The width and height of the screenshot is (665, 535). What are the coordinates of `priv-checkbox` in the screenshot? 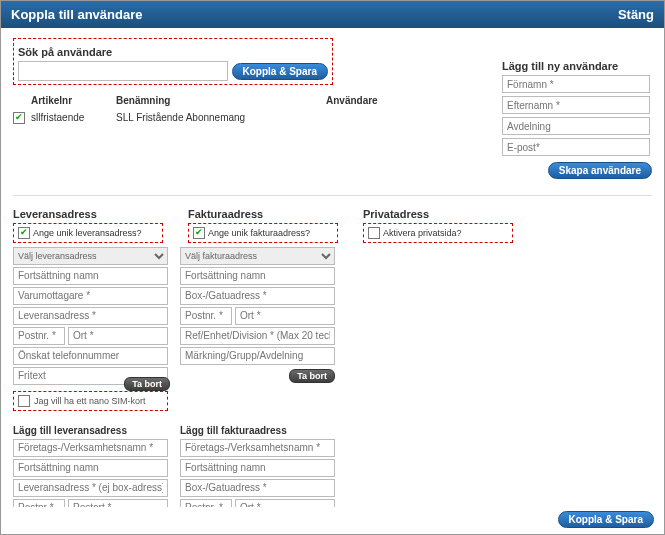 It's located at (374, 233).